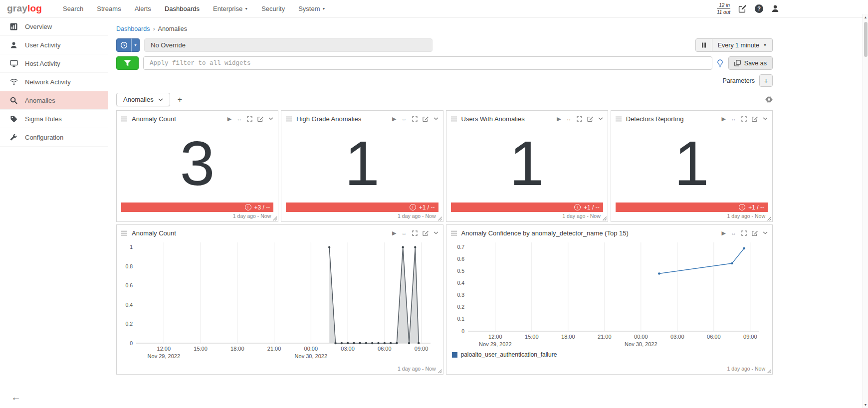 The width and height of the screenshot is (868, 408). I want to click on plus-icon: +, so click(766, 81).